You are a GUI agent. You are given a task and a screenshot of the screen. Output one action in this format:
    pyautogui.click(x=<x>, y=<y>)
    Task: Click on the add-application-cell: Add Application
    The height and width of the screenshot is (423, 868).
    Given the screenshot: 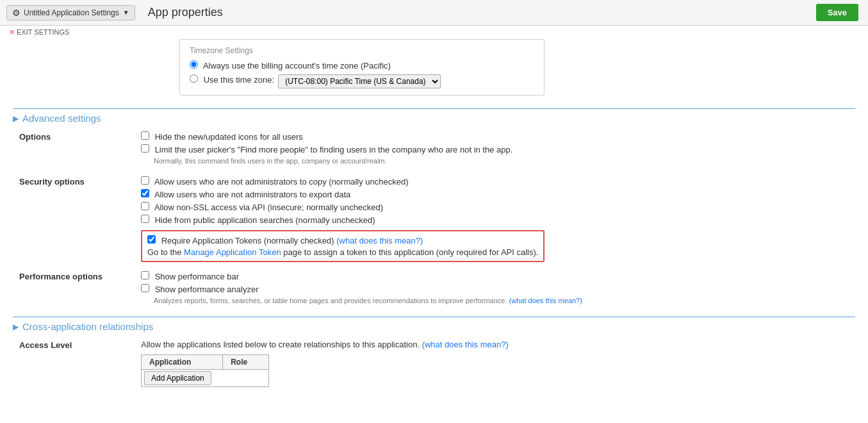 What is the action you would take?
    pyautogui.click(x=205, y=378)
    